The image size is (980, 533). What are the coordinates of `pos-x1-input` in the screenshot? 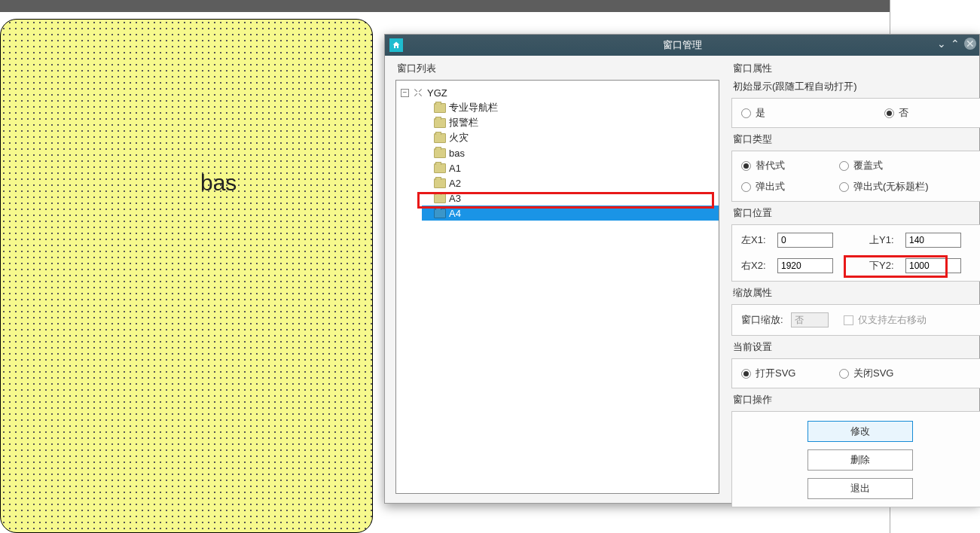 It's located at (805, 240).